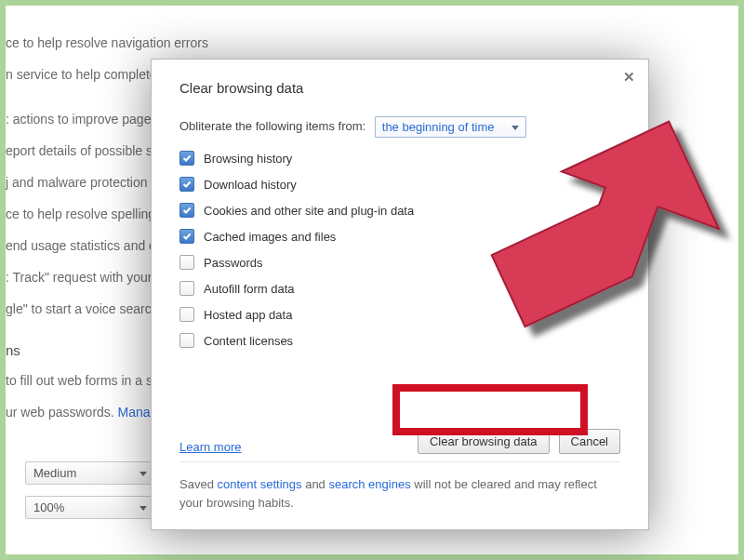 The image size is (744, 560). Describe the element at coordinates (198, 484) in the screenshot. I see `footer-text: Saved` at that location.